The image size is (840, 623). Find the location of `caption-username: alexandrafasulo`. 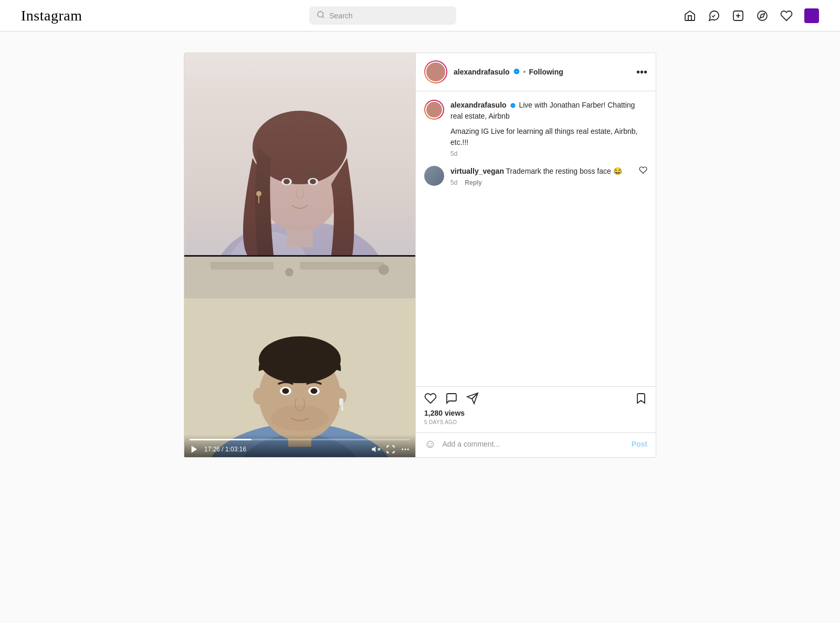

caption-username: alexandrafasulo is located at coordinates (479, 105).